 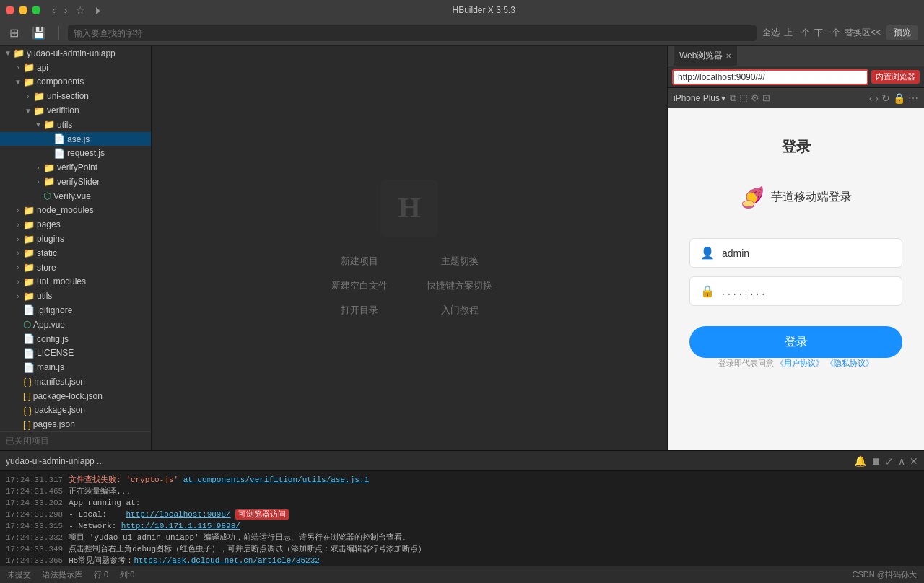 What do you see at coordinates (75, 53) in the screenshot?
I see `project-root: ▼ 📁 yudao-ui-admin-uniapp` at bounding box center [75, 53].